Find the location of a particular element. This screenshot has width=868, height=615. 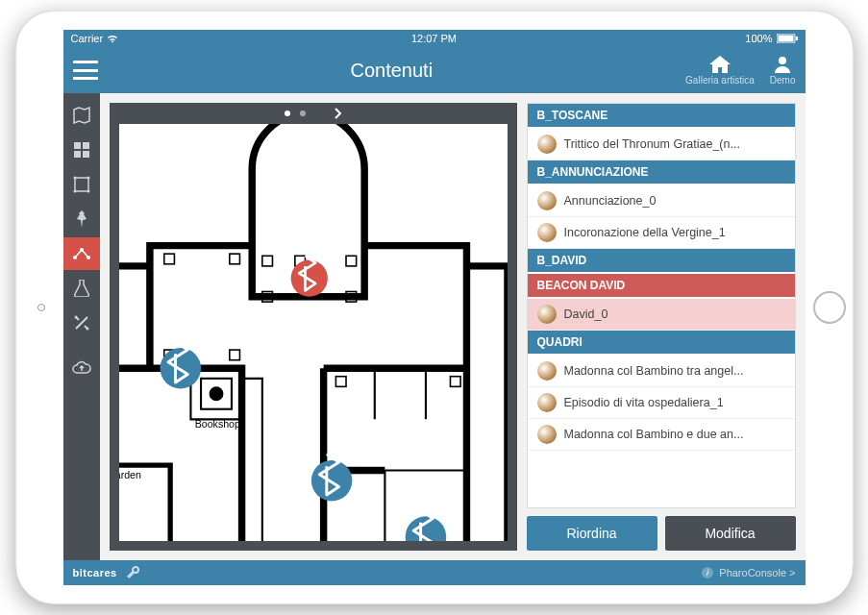

battery-label: 100% is located at coordinates (758, 38).